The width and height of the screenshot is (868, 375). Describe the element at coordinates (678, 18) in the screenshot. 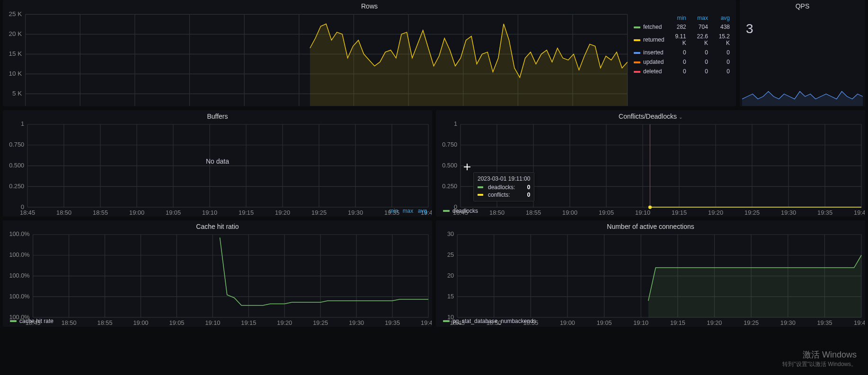

I see `legend-header-min: min` at that location.